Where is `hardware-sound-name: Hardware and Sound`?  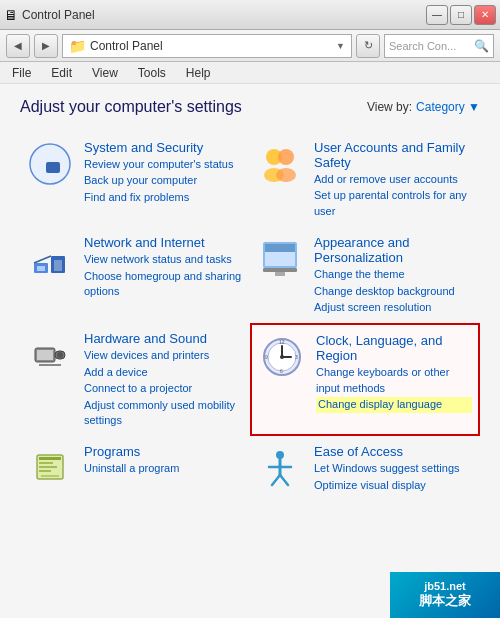 hardware-sound-name: Hardware and Sound is located at coordinates (164, 338).